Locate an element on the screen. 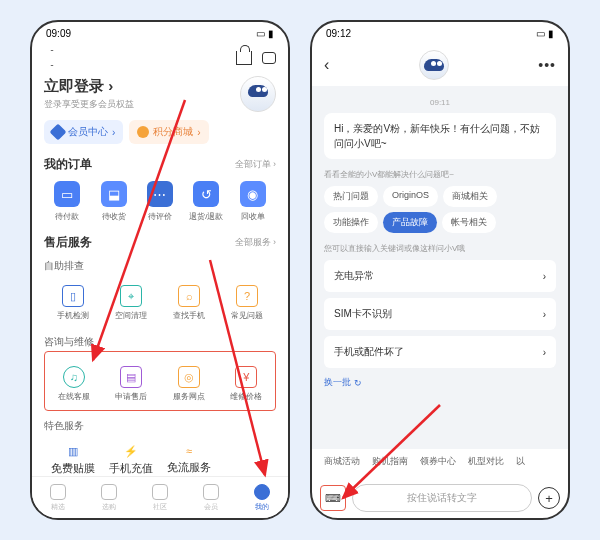  chip-fault: 产品故障 is located at coordinates (410, 222).